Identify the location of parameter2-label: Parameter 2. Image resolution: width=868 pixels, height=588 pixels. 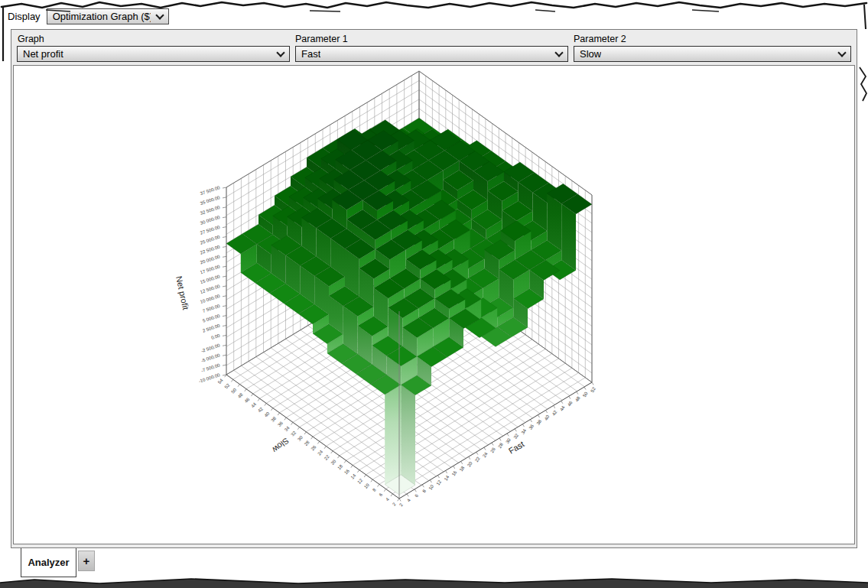
(600, 39).